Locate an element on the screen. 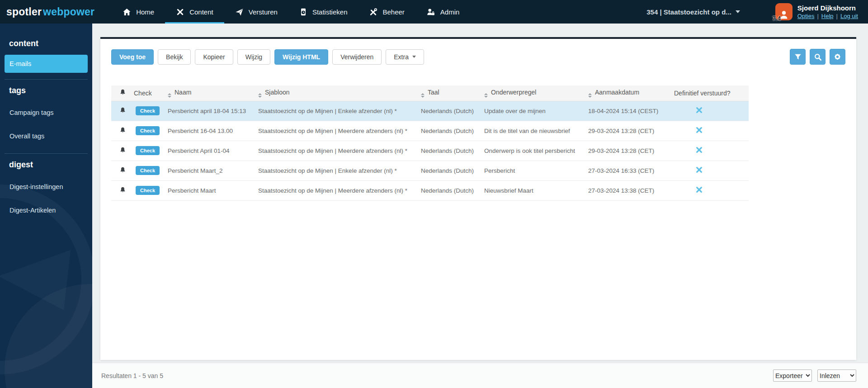 This screenshot has height=388, width=868. exporteer-select: Exporteer is located at coordinates (793, 375).